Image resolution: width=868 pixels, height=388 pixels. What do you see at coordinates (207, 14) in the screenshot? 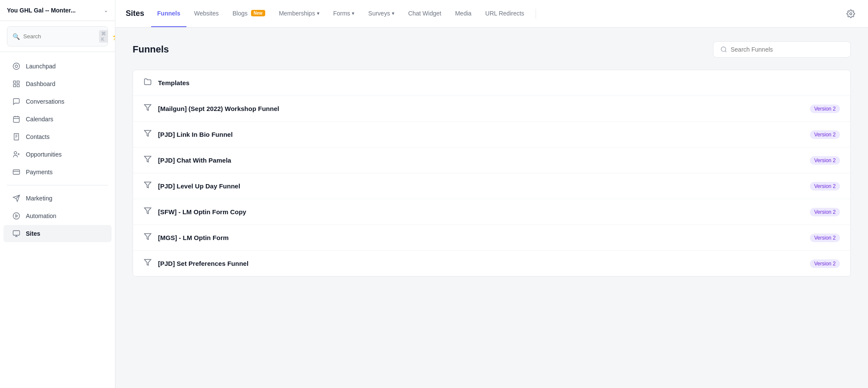
I see `tab-websites: Websites` at bounding box center [207, 14].